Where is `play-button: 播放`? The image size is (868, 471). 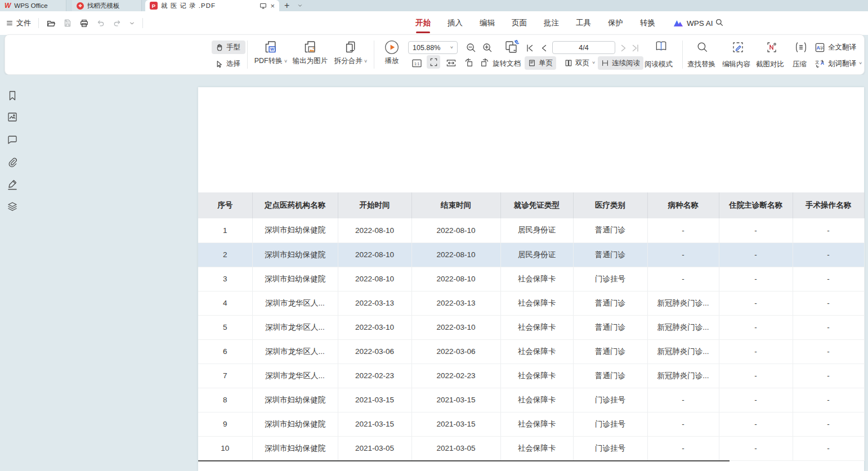 play-button: 播放 is located at coordinates (392, 53).